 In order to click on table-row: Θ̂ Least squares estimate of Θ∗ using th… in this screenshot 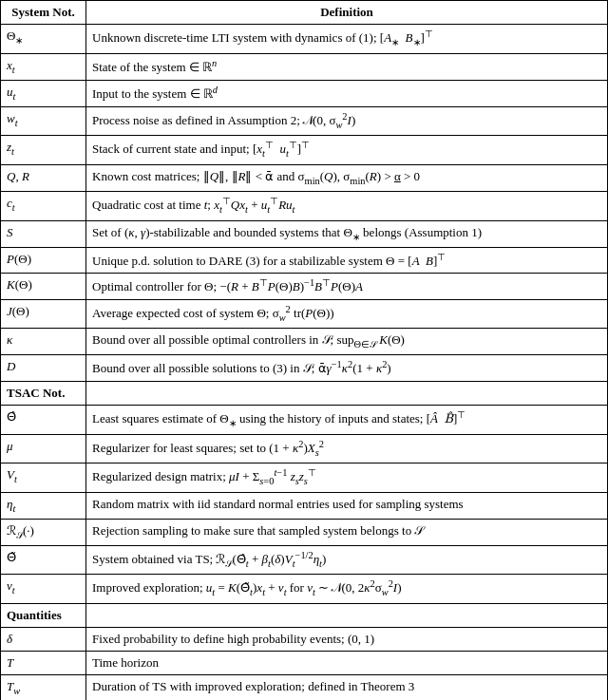, I will do `click(304, 420)`.